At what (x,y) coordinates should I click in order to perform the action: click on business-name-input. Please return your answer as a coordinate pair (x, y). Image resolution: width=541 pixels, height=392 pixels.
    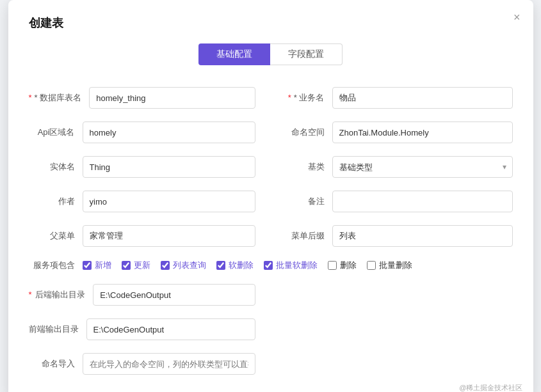
    Looking at the image, I should click on (423, 98).